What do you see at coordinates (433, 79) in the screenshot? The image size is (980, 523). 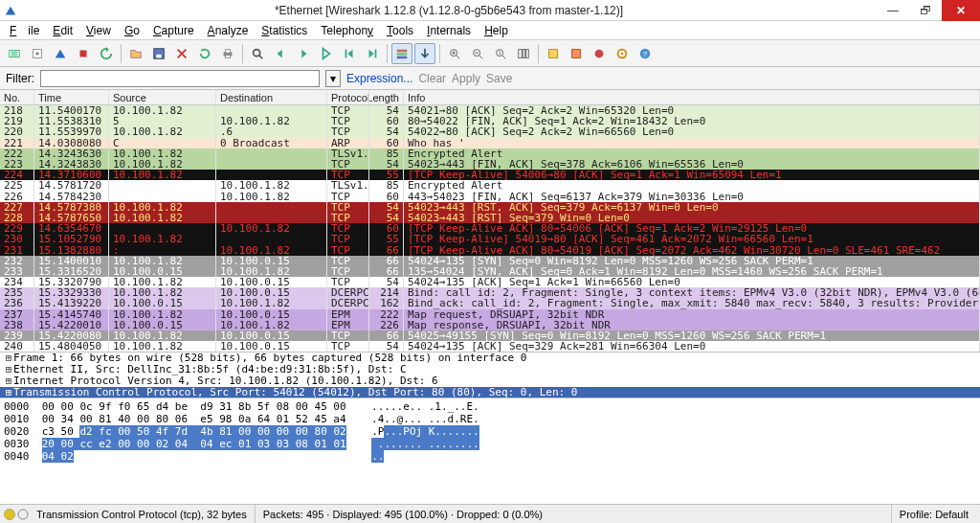 I see `clear-link: Clear` at bounding box center [433, 79].